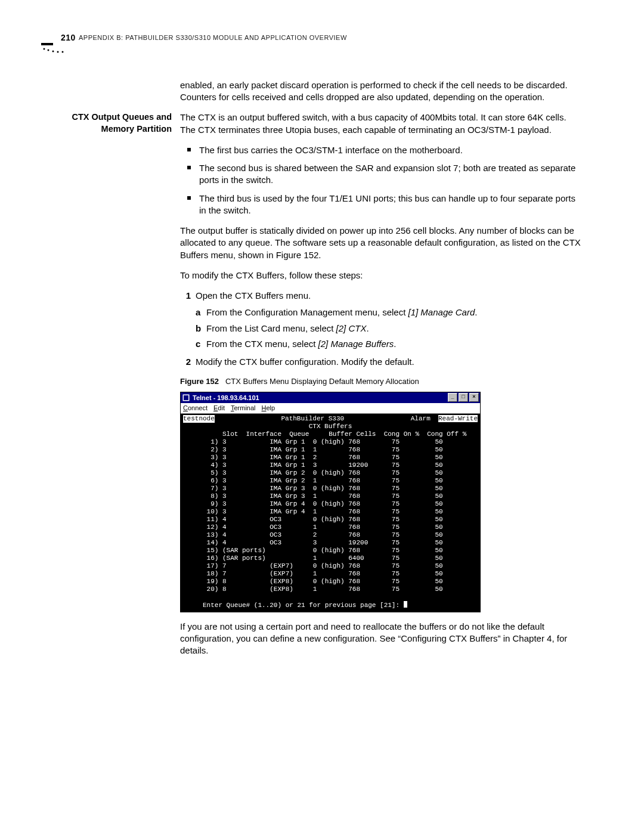  What do you see at coordinates (387, 174) in the screenshot?
I see `list-item: The second bus is shared between the SAR…` at bounding box center [387, 174].